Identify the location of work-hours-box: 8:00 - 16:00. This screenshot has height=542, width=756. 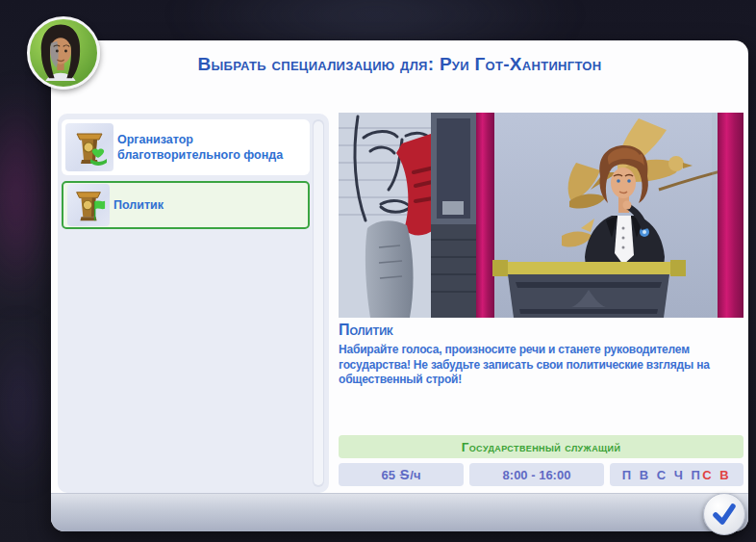
(537, 475).